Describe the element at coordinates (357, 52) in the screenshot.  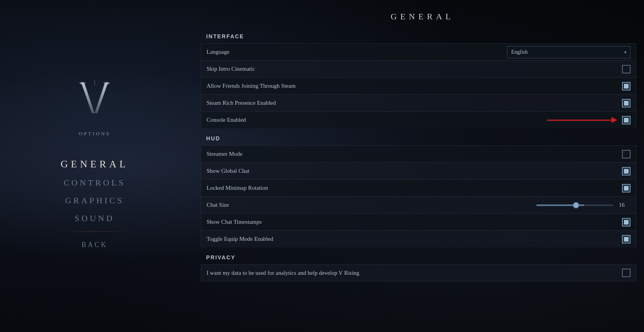
I see `language-label: Language` at that location.